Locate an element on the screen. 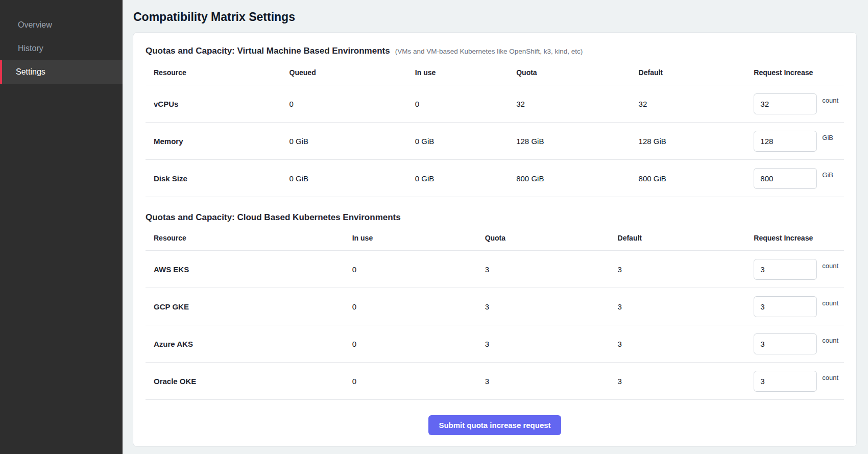 This screenshot has height=454, width=868. default-value: 32 is located at coordinates (692, 104).